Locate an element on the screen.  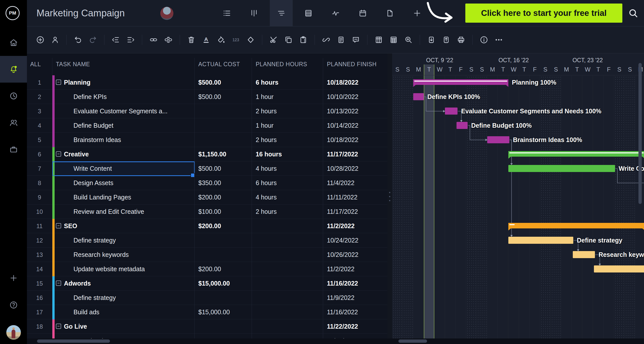
pane-resize-handle is located at coordinates (390, 196).